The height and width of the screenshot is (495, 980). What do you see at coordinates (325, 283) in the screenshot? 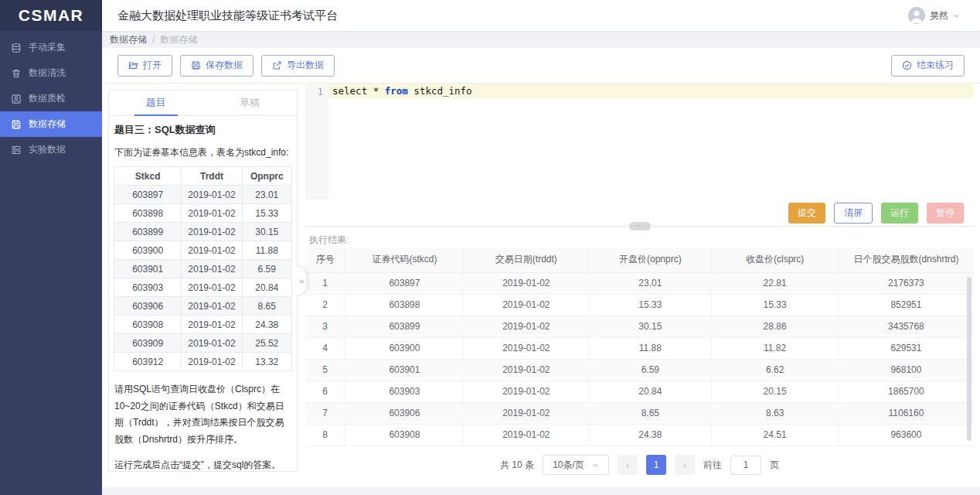
I see `cell-index: 1` at bounding box center [325, 283].